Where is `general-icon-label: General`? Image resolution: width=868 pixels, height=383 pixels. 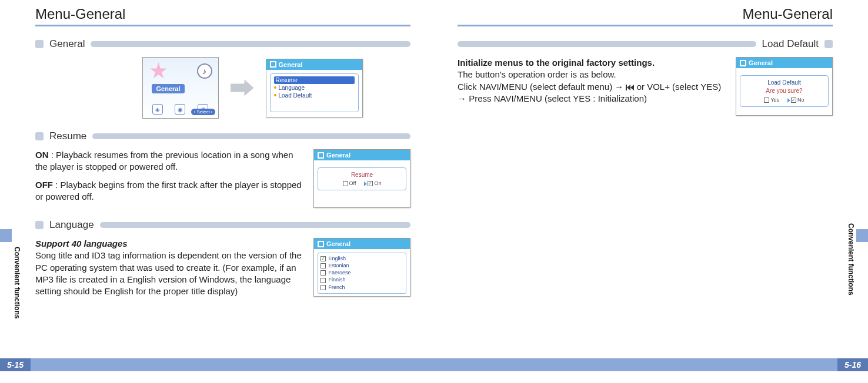 general-icon-label: General is located at coordinates (168, 89).